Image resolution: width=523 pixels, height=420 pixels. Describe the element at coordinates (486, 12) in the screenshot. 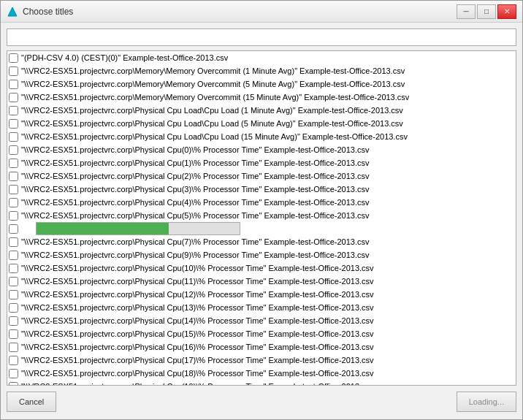

I see `window-controls: ─ □ ✕` at that location.